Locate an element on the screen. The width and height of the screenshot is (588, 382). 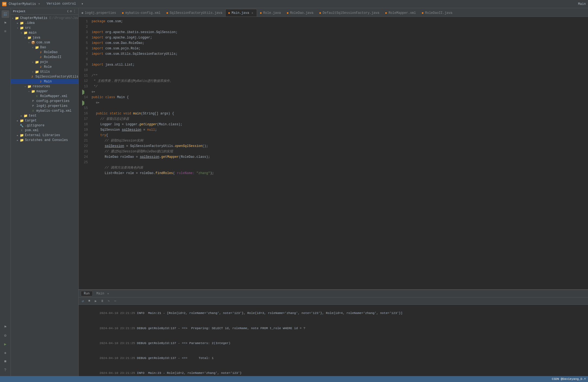
tab-role: Role.java is located at coordinates (271, 13).